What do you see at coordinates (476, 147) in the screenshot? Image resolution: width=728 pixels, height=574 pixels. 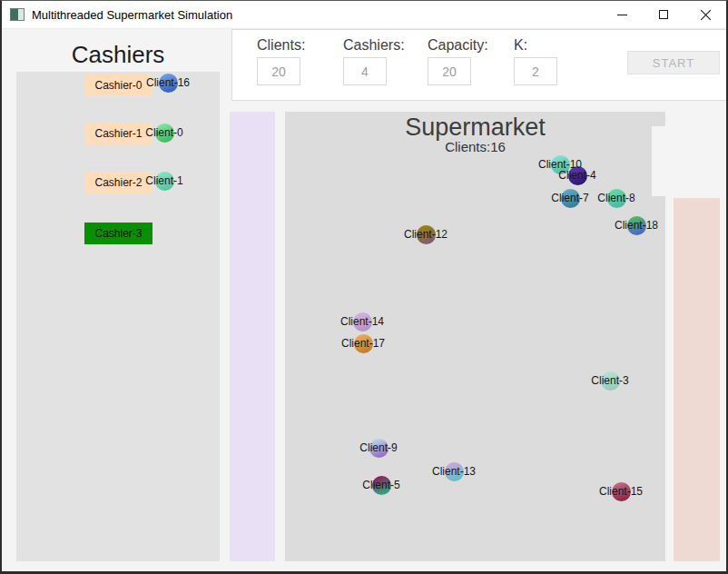 I see `supermarket-client-count: Clients:16` at bounding box center [476, 147].